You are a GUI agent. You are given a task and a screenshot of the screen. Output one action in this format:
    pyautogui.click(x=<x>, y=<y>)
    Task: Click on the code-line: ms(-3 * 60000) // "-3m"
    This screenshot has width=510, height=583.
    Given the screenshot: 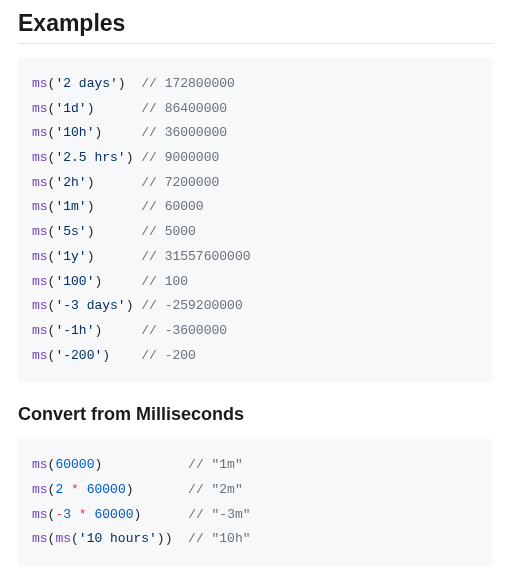 What is the action you would take?
    pyautogui.click(x=255, y=516)
    